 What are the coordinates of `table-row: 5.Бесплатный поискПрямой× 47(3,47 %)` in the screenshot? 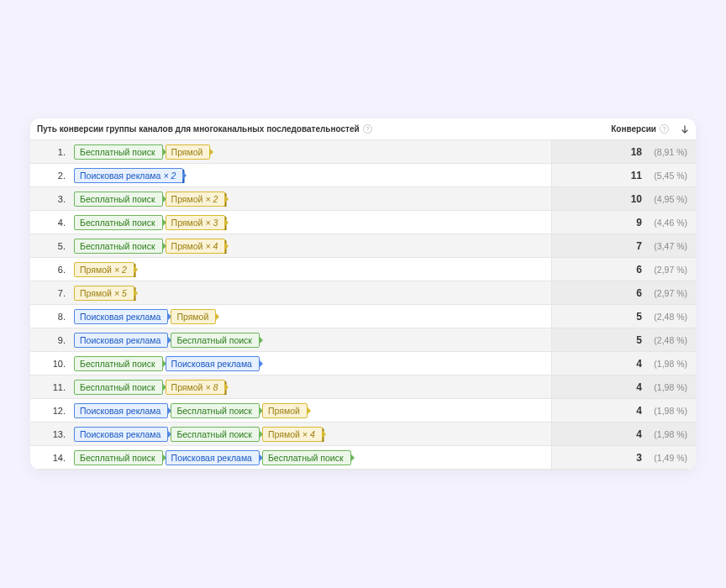 It's located at (363, 246).